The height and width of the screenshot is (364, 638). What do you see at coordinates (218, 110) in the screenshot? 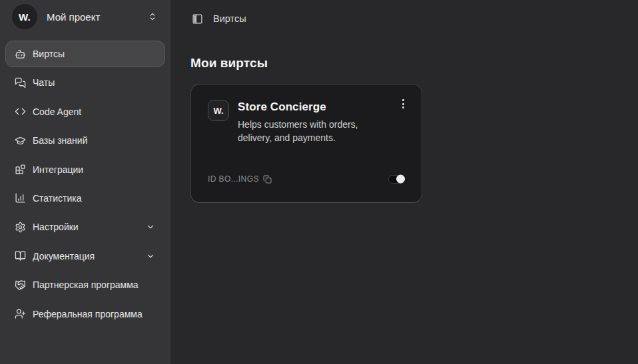
I see `virt-avatar-text: W.` at bounding box center [218, 110].